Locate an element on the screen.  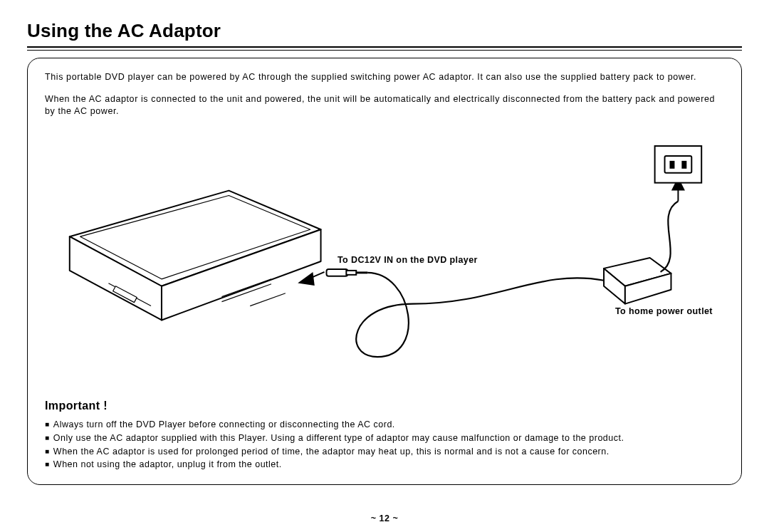
intro-paragraph-2: When the AC adaptor is connected to the … is located at coordinates (384, 105).